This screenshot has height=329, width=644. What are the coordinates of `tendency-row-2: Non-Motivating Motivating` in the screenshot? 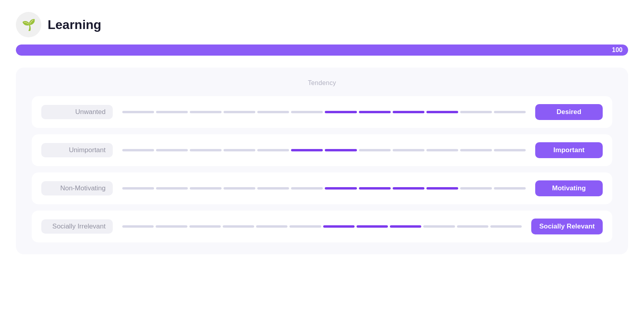 It's located at (322, 188).